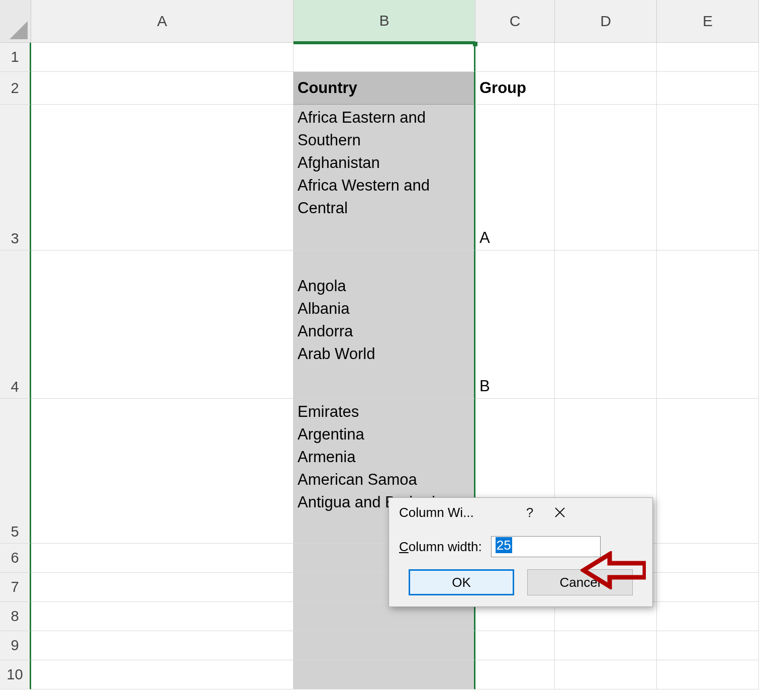 The width and height of the screenshot is (772, 700). Describe the element at coordinates (606, 325) in the screenshot. I see `cell-d4` at that location.